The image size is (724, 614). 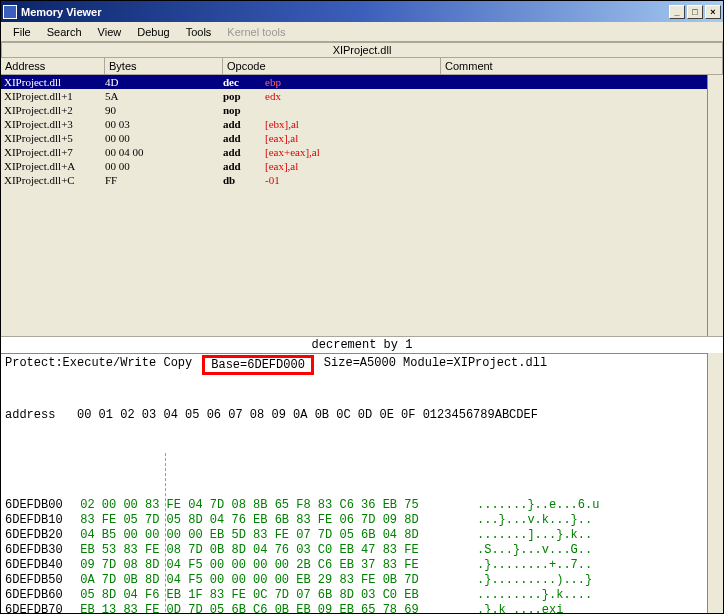 I want to click on disasm-row: XIProject.dll+290nop, so click(x=354, y=110).